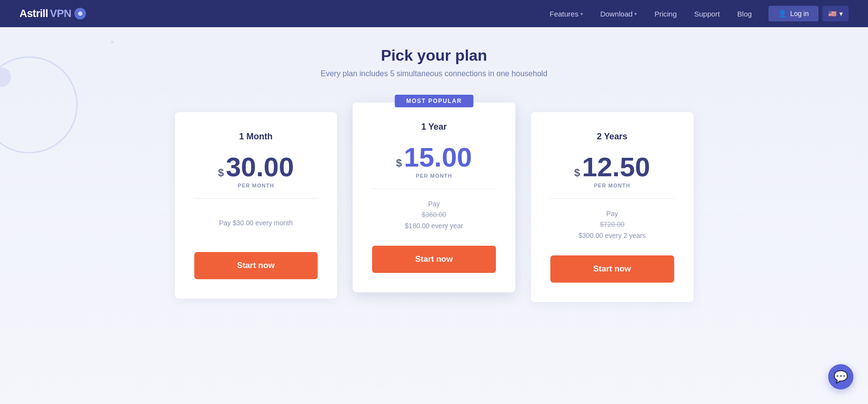 Image resolution: width=868 pixels, height=404 pixels. What do you see at coordinates (707, 14) in the screenshot?
I see `nav-item-support: Support` at bounding box center [707, 14].